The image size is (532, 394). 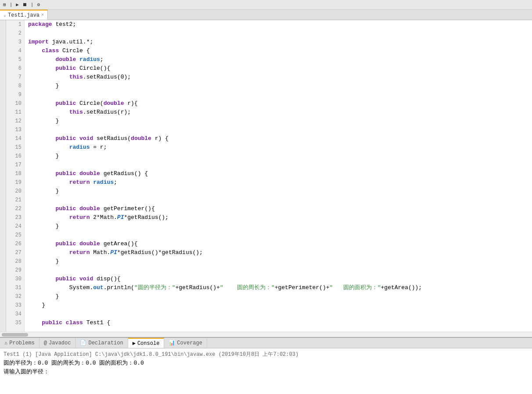 I want to click on line-number: 10−, so click(x=15, y=104).